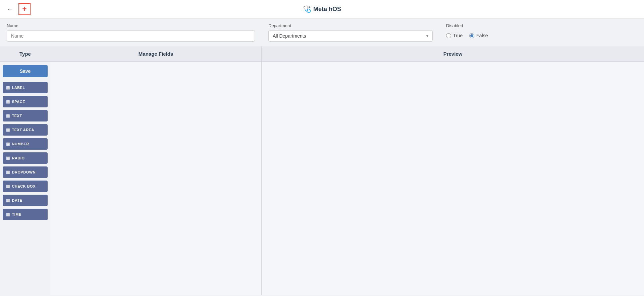 The height and width of the screenshot is (296, 644). What do you see at coordinates (25, 88) in the screenshot?
I see `label-type-button: ▦ LABEL` at bounding box center [25, 88].